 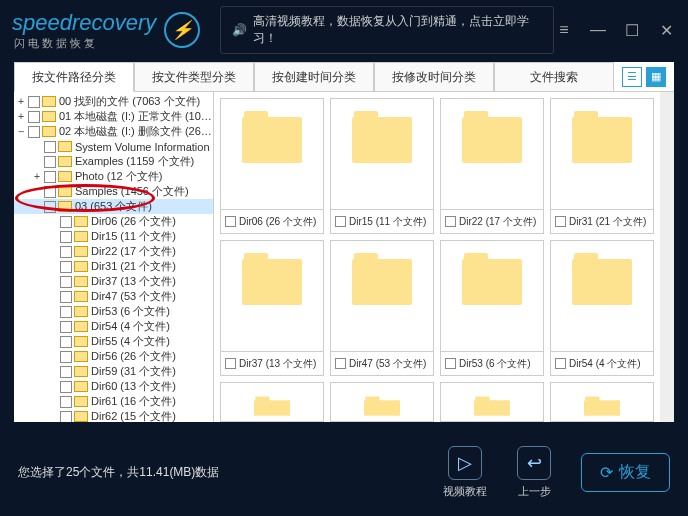 What do you see at coordinates (598, 30) in the screenshot?
I see `minimize-button: —` at bounding box center [598, 30].